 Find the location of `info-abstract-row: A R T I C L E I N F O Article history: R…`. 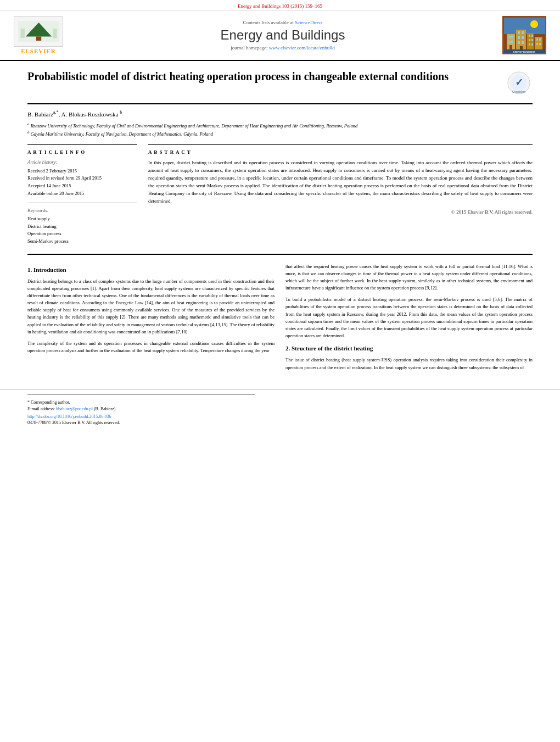

info-abstract-row: A R T I C L E I N F O Article history: R… is located at coordinates (280, 200).